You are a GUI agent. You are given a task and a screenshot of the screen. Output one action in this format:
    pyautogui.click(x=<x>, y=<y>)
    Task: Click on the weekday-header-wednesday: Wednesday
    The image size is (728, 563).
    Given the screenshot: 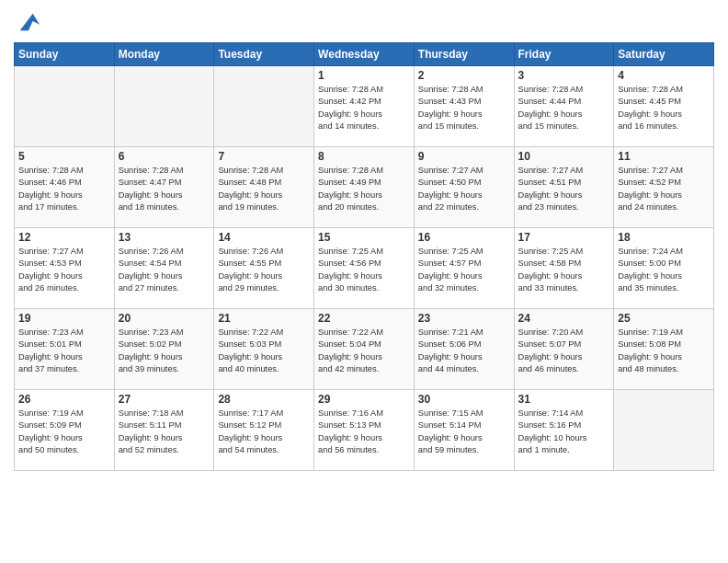 What is the action you would take?
    pyautogui.click(x=364, y=55)
    